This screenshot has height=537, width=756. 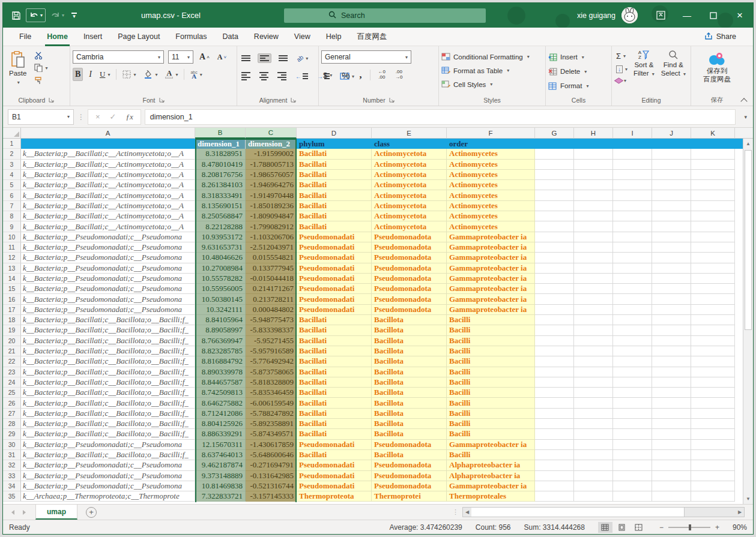 What do you see at coordinates (334, 414) in the screenshot?
I see `cell-D27: Bacillati` at bounding box center [334, 414].